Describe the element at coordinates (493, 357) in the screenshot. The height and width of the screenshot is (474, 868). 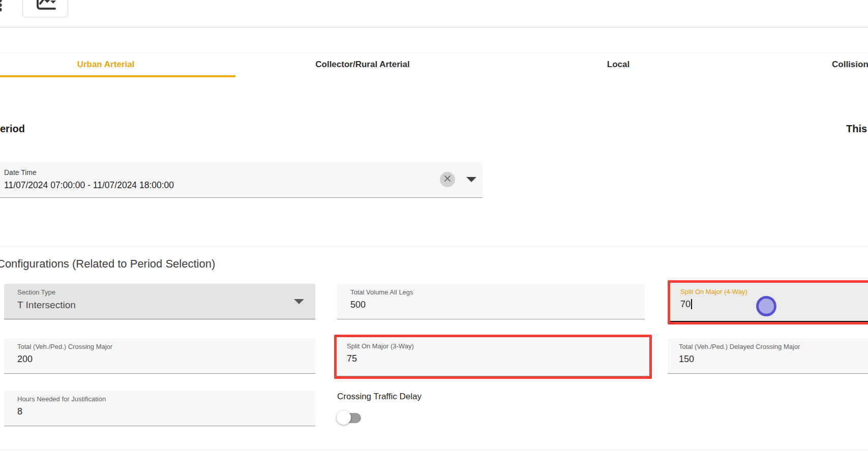
I see `split-3way-field: Split On Major (3-Way) 75` at that location.